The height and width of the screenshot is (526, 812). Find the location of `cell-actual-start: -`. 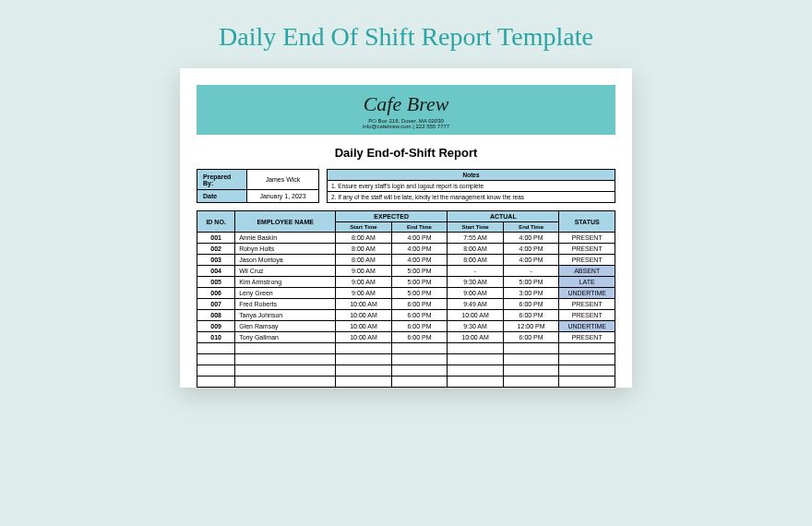

cell-actual-start: - is located at coordinates (476, 271).